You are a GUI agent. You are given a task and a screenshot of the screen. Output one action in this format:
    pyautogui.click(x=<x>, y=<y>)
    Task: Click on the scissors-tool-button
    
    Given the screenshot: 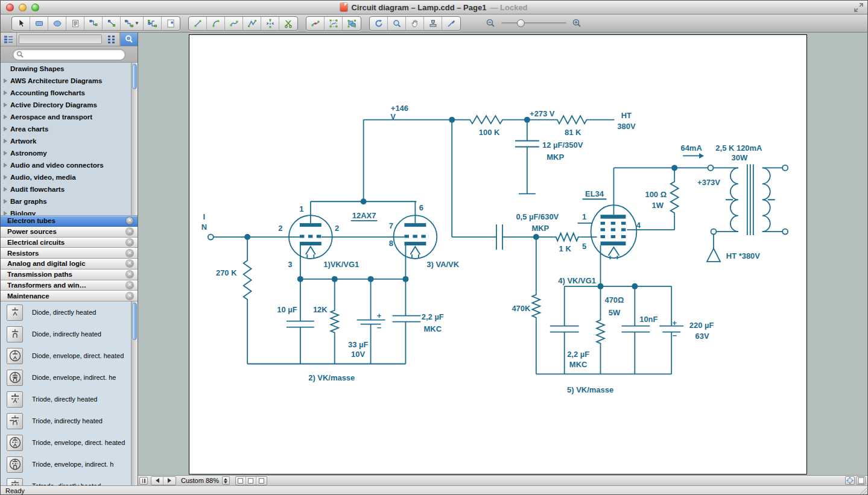 What is the action you would take?
    pyautogui.click(x=288, y=24)
    